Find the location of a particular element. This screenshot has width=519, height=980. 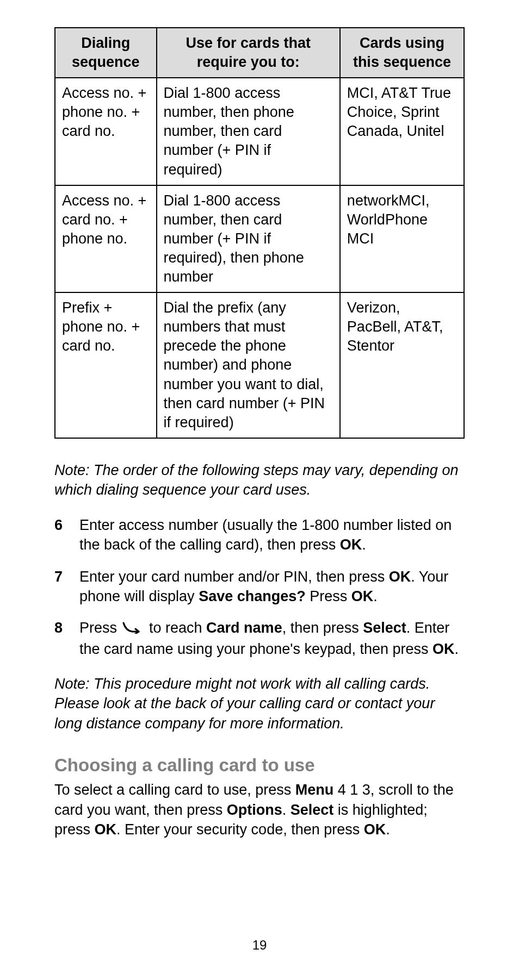

table-row: Access no. + phone no. + card no. Dial 1… is located at coordinates (260, 132).